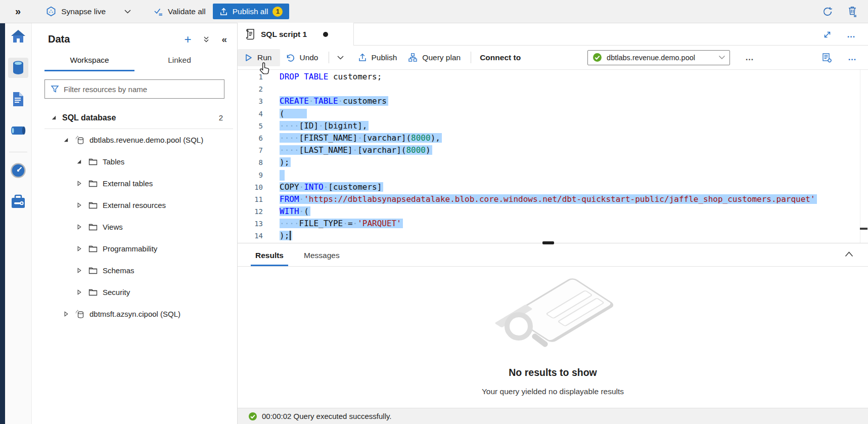 The image size is (868, 424). Describe the element at coordinates (18, 152) in the screenshot. I see `rail-divider` at that location.